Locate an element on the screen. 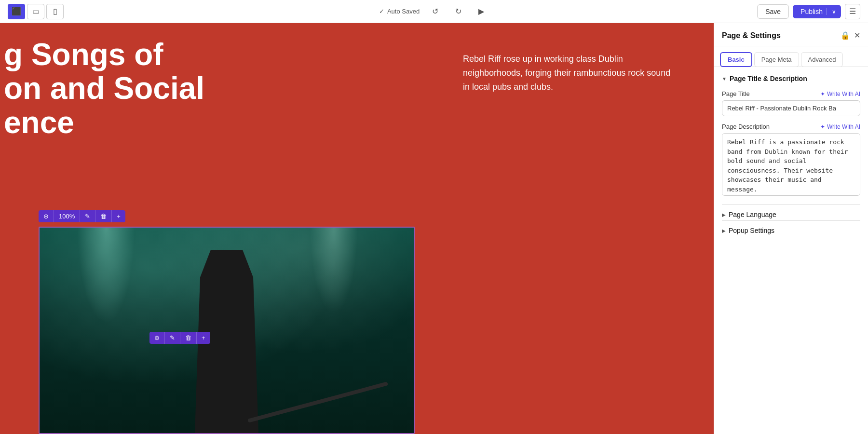 This screenshot has height=434, width=868. panel-lock-button: 🔒 is located at coordinates (845, 36).